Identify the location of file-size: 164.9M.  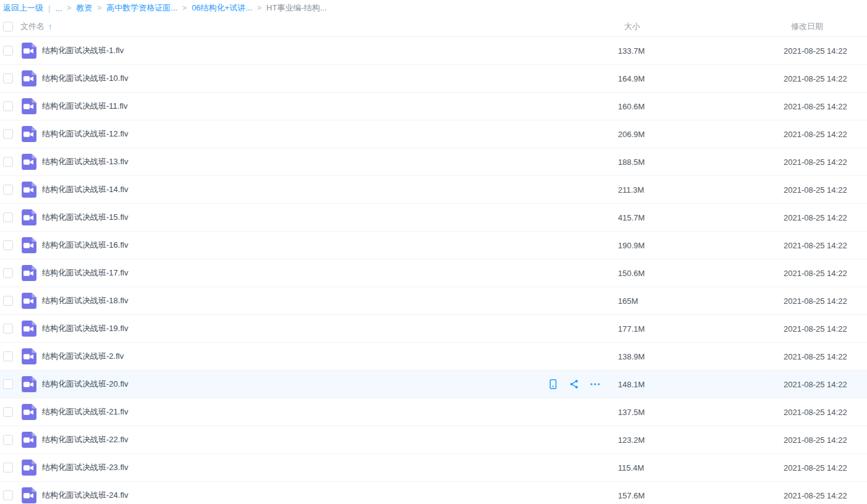
(632, 79).